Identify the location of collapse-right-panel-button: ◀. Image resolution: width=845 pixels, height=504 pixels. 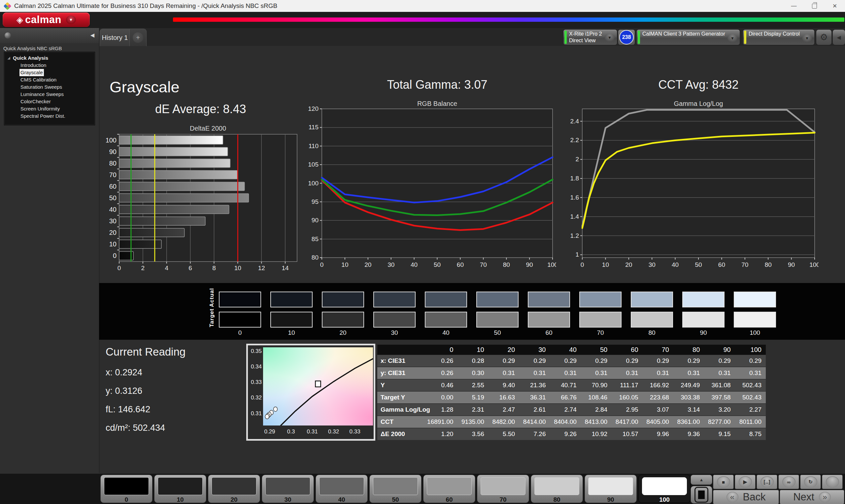
(839, 37).